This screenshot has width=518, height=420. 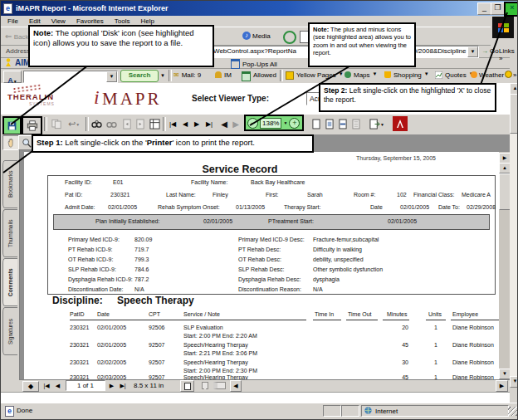 I want to click on menu-view: View, so click(x=58, y=22).